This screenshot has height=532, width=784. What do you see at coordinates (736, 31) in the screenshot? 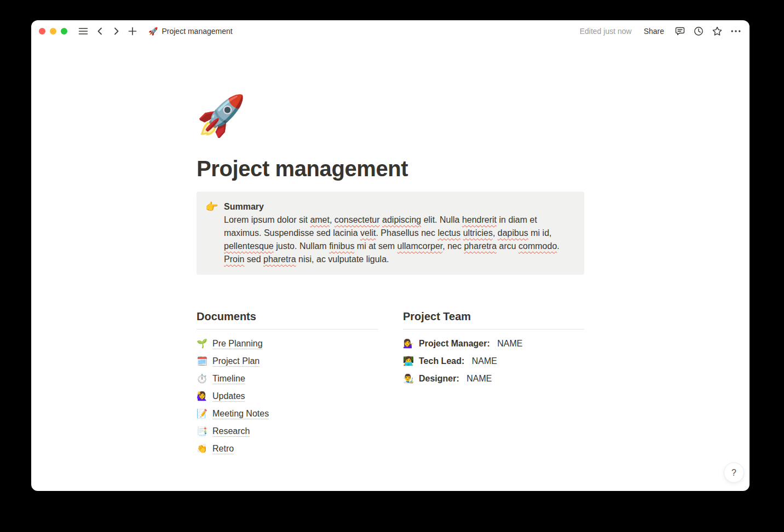
I see `more-options-button` at bounding box center [736, 31].